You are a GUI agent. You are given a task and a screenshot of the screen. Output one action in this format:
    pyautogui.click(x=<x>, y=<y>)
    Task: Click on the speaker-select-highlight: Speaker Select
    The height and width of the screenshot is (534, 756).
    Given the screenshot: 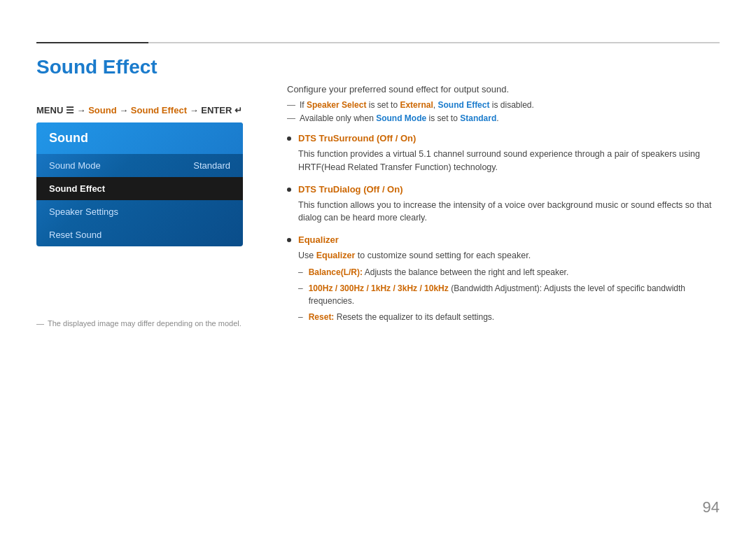 What is the action you would take?
    pyautogui.click(x=336, y=105)
    